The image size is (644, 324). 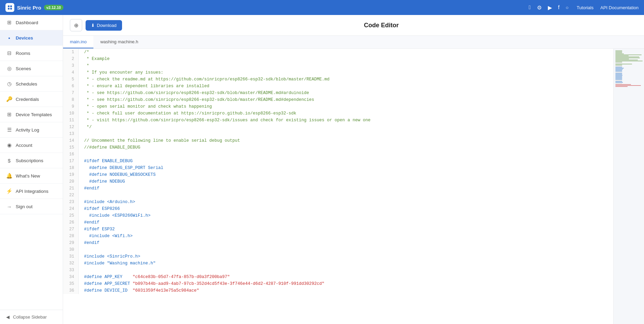 I want to click on line-number: 29, so click(x=71, y=243).